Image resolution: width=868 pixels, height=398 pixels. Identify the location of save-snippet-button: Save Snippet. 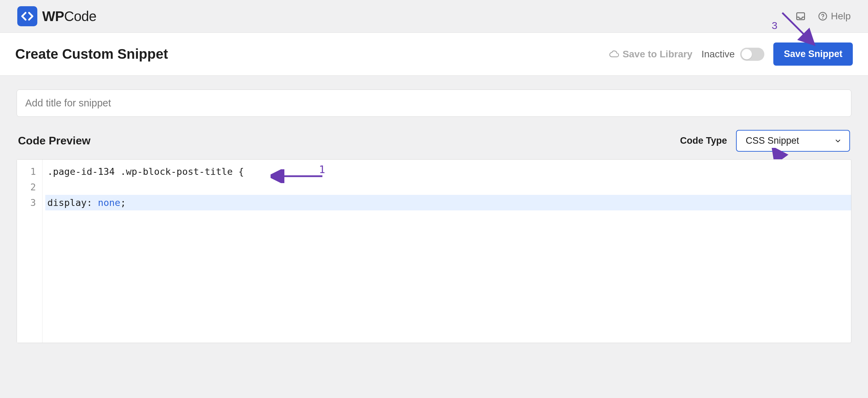
(813, 54).